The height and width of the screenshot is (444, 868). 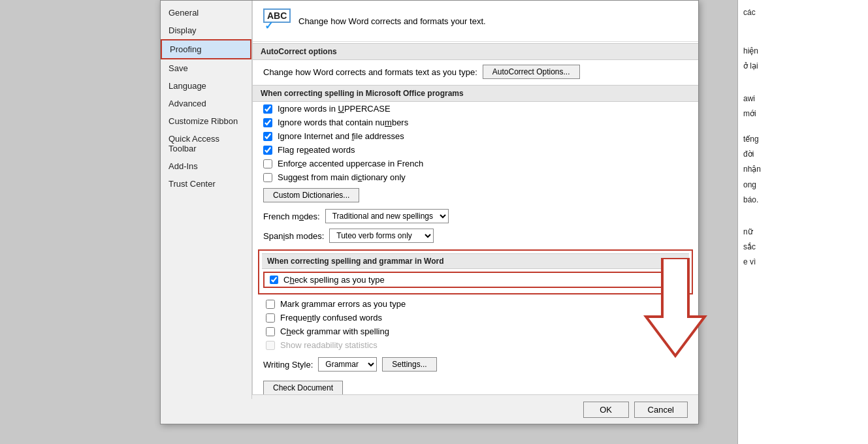 What do you see at coordinates (316, 150) in the screenshot?
I see `flag-repeated-label: Flag repeated words` at bounding box center [316, 150].